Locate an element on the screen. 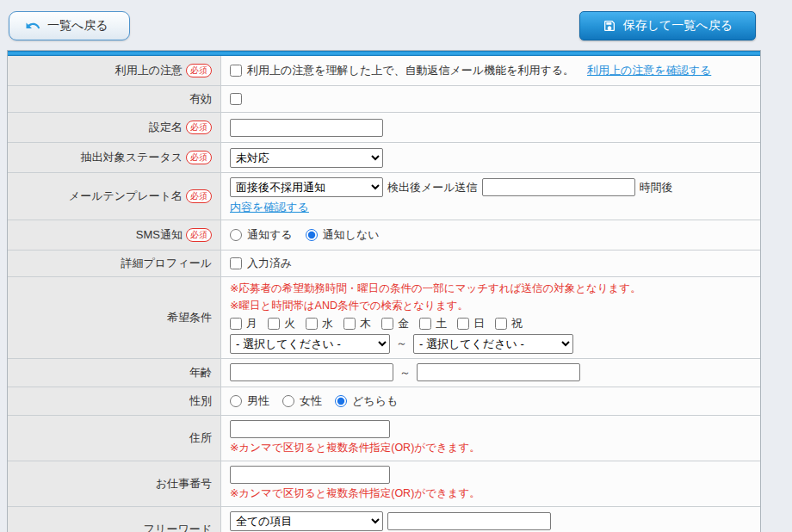 The image size is (792, 532). confirm-content-link: 内容を確認する is located at coordinates (269, 207).